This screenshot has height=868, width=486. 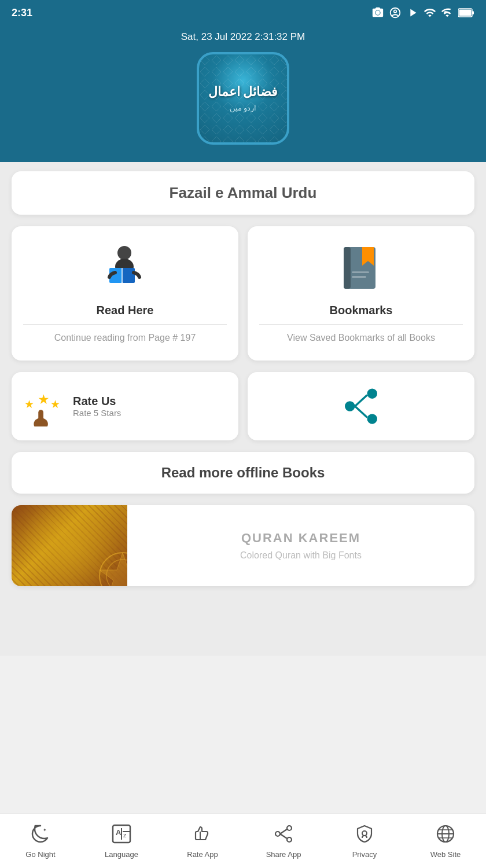 What do you see at coordinates (361, 406) in the screenshot?
I see `share-icon-card` at bounding box center [361, 406].